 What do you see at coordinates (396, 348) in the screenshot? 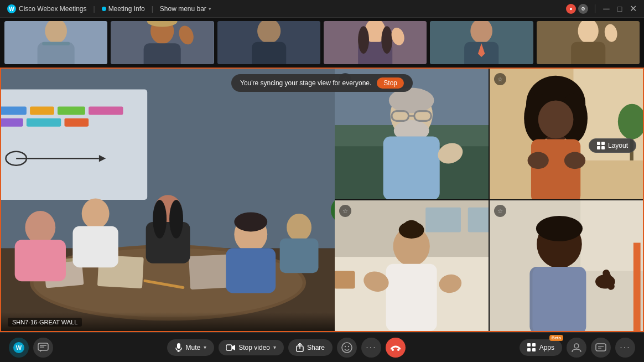
I see `end-call-button` at bounding box center [396, 348].